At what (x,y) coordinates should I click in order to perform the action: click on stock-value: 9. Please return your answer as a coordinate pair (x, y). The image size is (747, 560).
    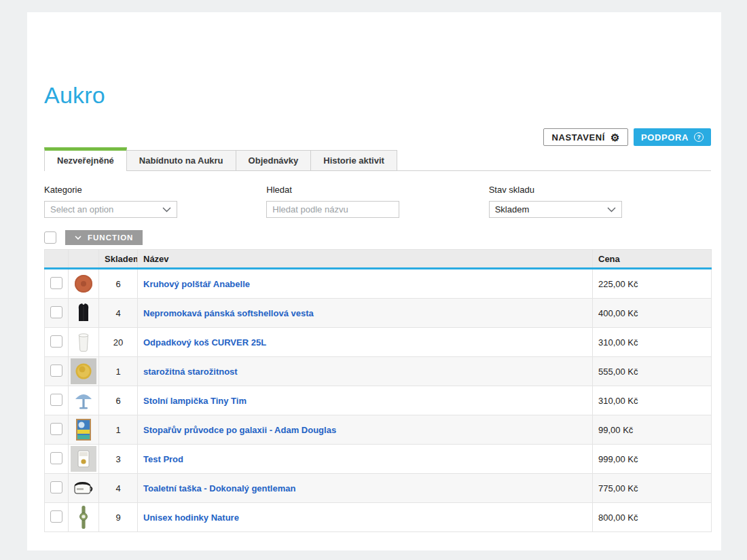
    Looking at the image, I should click on (118, 517).